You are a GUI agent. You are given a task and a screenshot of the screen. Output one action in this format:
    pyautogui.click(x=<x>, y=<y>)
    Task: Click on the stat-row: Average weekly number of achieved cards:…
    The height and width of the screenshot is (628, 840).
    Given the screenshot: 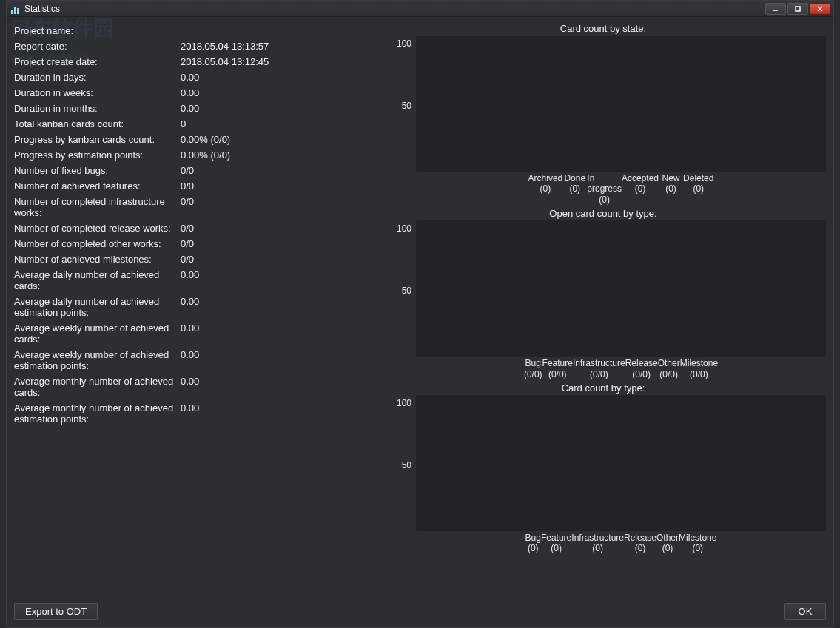 What is the action you would take?
    pyautogui.click(x=194, y=334)
    